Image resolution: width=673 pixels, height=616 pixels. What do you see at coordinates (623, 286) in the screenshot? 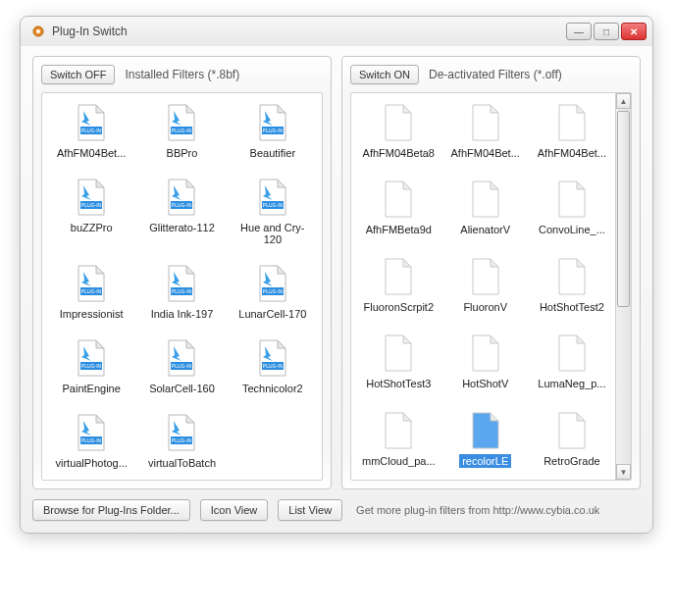
I see `scrollbar: ▲ ▼` at bounding box center [623, 286].